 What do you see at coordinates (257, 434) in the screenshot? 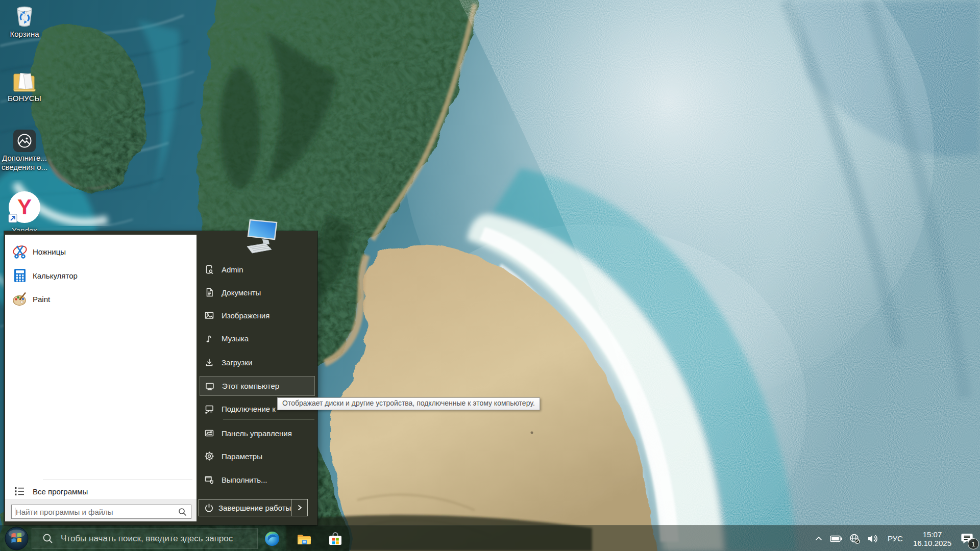
I see `start-menu-item-label: Панель управления` at bounding box center [257, 434].